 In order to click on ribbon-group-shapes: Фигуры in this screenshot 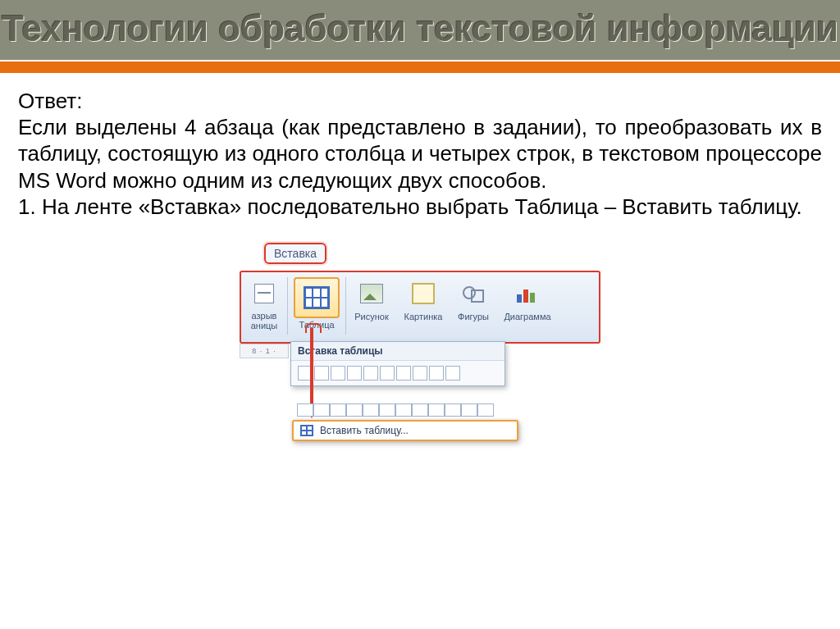, I will do `click(473, 298)`.